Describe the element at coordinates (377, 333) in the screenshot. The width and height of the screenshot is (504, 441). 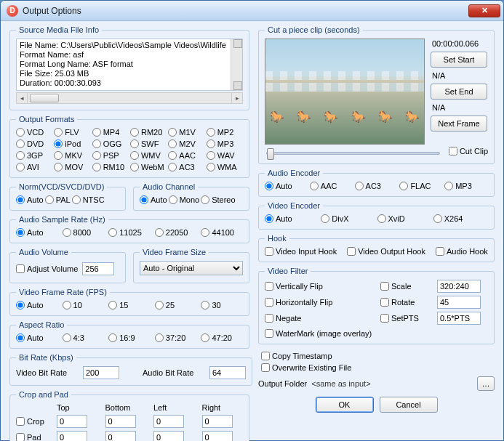
I see `watermark-checkbox: WaterMark (image overlay)` at that location.